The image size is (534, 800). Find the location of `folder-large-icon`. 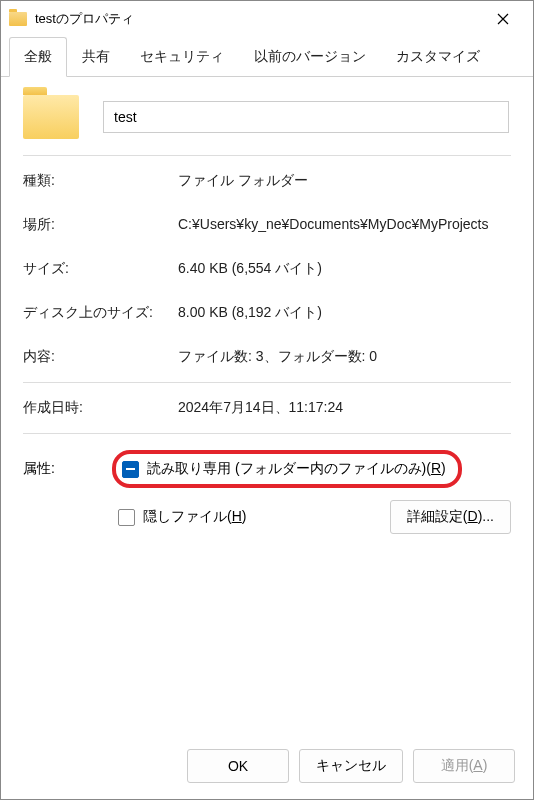

folder-large-icon is located at coordinates (51, 117).